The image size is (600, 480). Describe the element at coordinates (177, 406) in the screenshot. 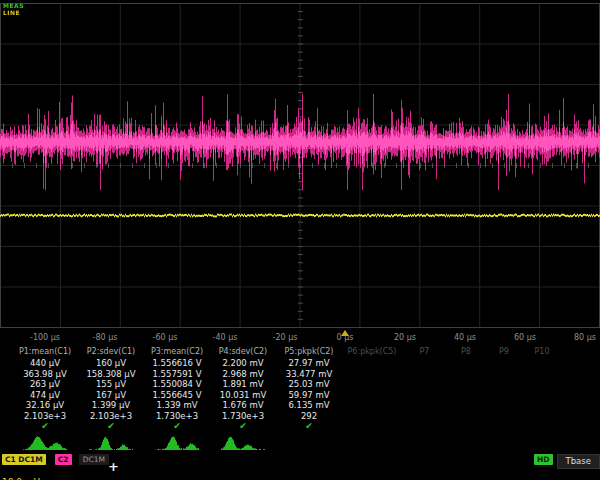

I see `measure-value: 1.339 mV` at that location.